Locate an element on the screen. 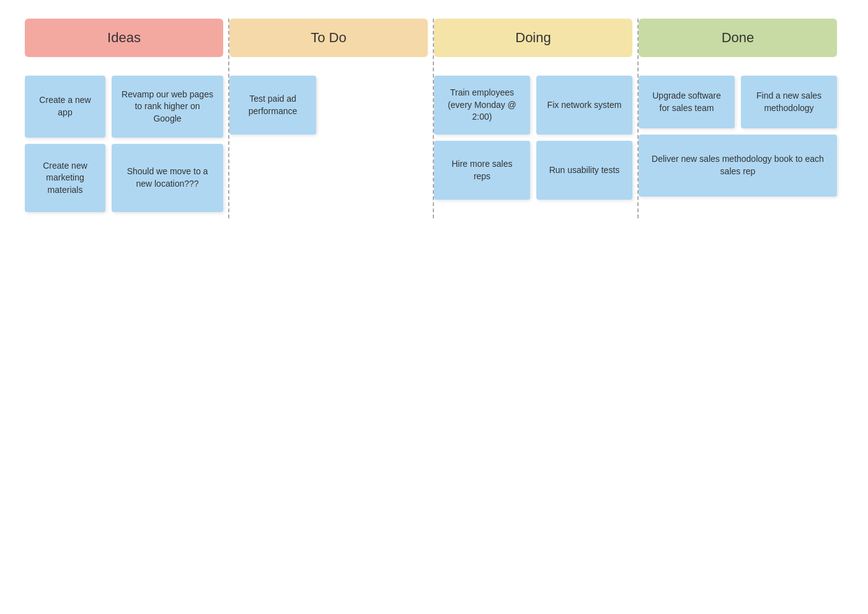 This screenshot has height=614, width=868. card-test-paid-ad: Test paid ad performance is located at coordinates (273, 105).